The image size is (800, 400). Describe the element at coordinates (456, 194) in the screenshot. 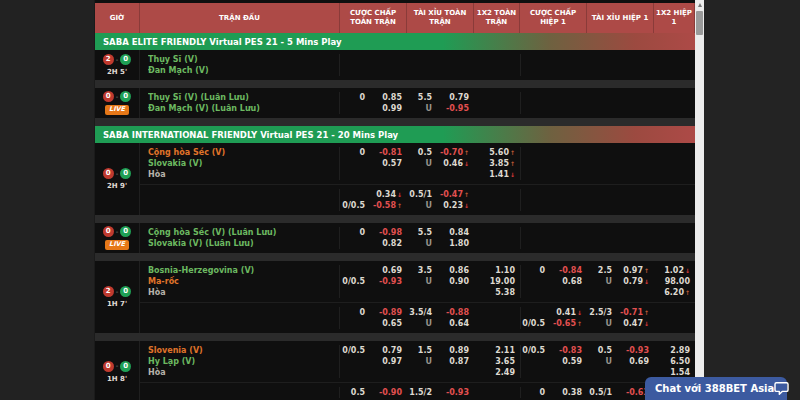

I see `odds-cell: -0.47↑` at that location.